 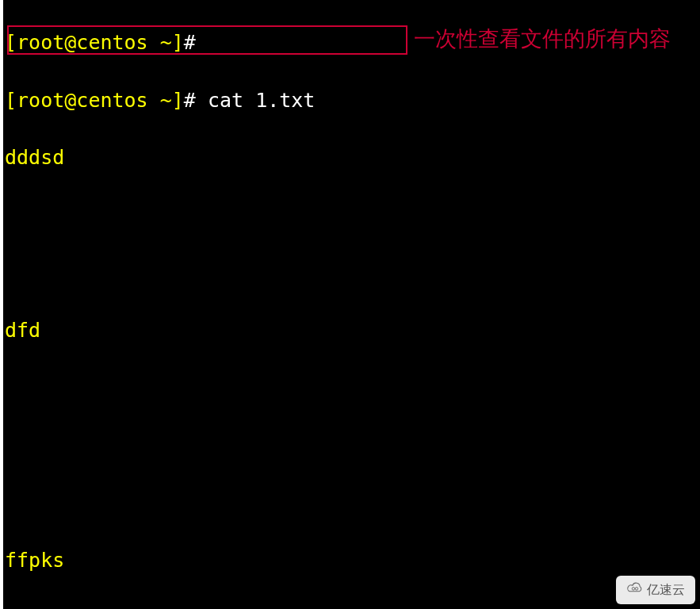 I want to click on command-cat: cat 1.txt, so click(x=255, y=100).